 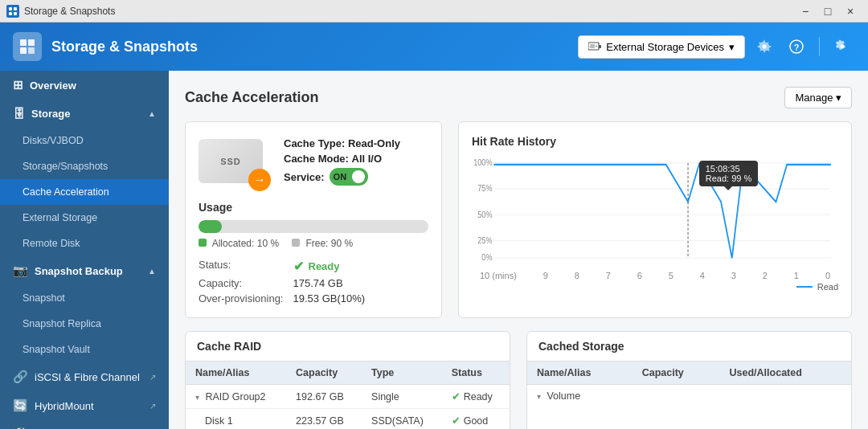 I want to click on app-title: Storage & Snapshots, so click(x=125, y=47).